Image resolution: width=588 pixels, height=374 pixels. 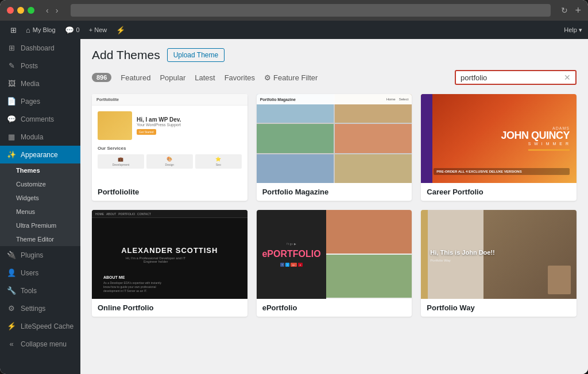 What do you see at coordinates (78, 30) in the screenshot?
I see `comment-count: 0` at bounding box center [78, 30].